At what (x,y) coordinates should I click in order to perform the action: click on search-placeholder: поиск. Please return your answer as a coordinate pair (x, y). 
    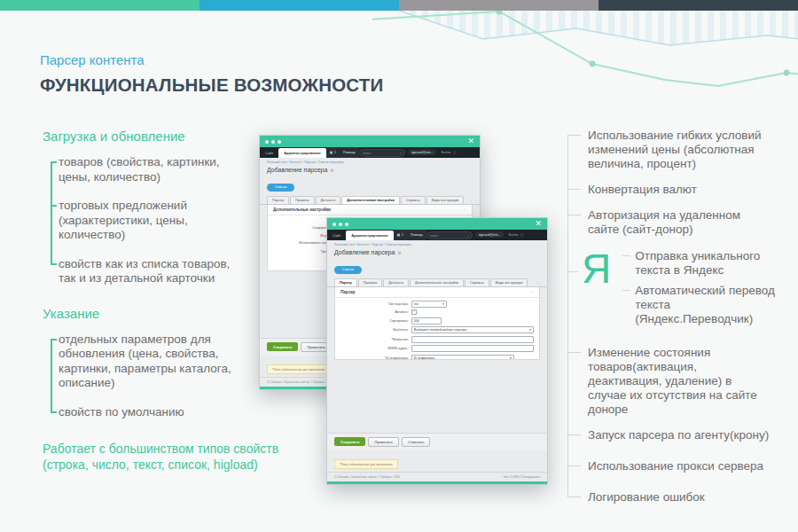
    Looking at the image, I should click on (367, 153).